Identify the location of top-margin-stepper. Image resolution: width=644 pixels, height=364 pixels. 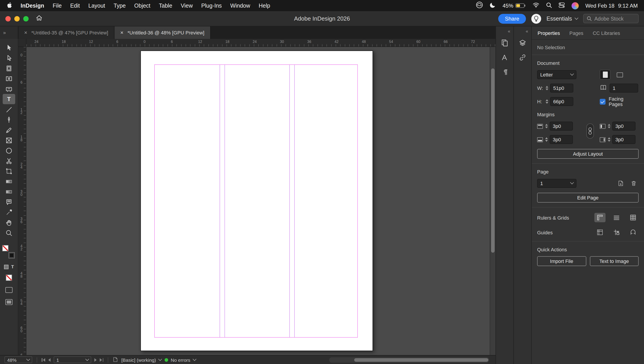
(546, 126).